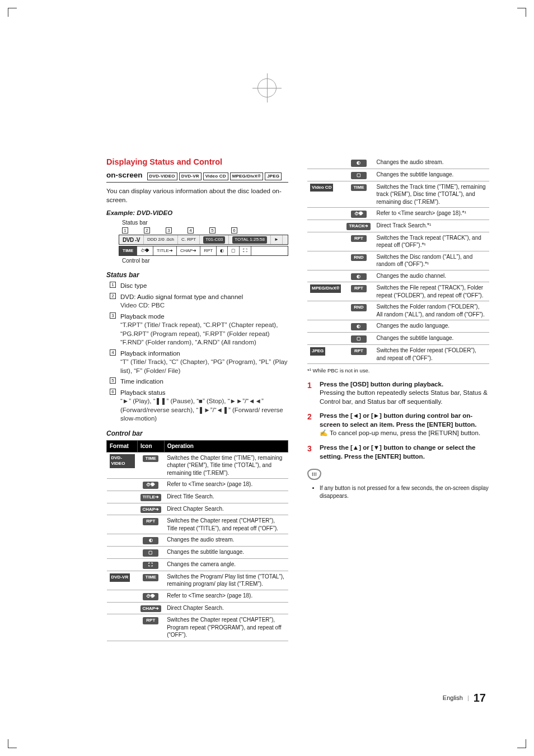 The height and width of the screenshot is (756, 534). Describe the element at coordinates (399, 260) in the screenshot. I see `control-table-right: ◐Changes the audio stream.▢Changes the s…` at that location.